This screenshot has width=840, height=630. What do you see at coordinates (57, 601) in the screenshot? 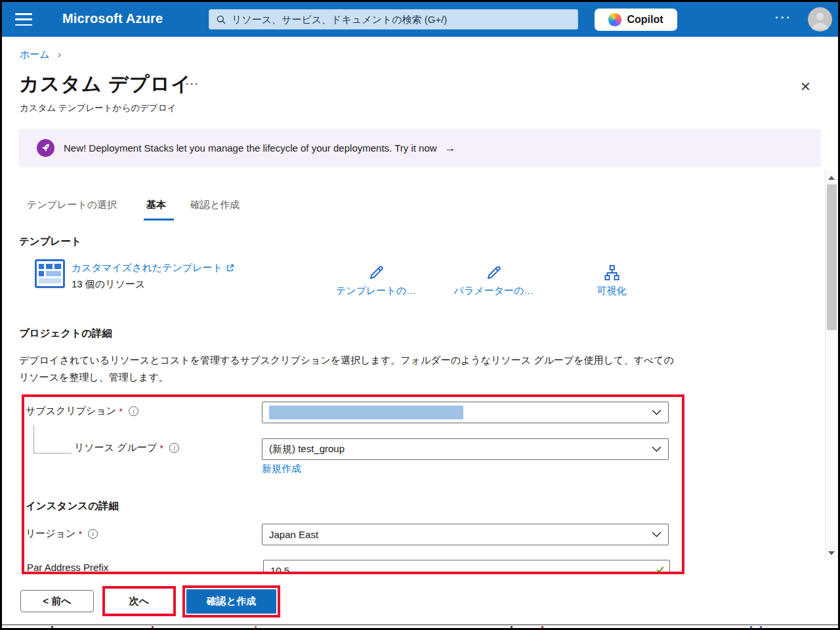
I see `previous-button: < 前へ` at bounding box center [57, 601].